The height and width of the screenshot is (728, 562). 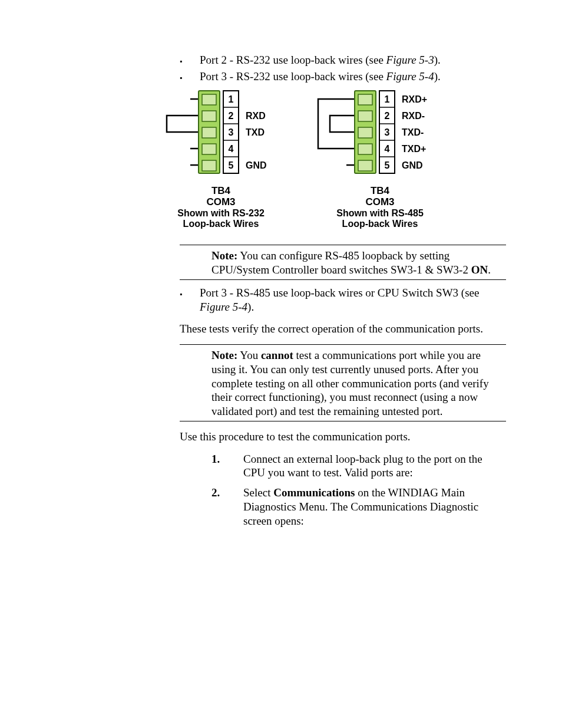 I want to click on cannot-word: cannot, so click(x=277, y=355).